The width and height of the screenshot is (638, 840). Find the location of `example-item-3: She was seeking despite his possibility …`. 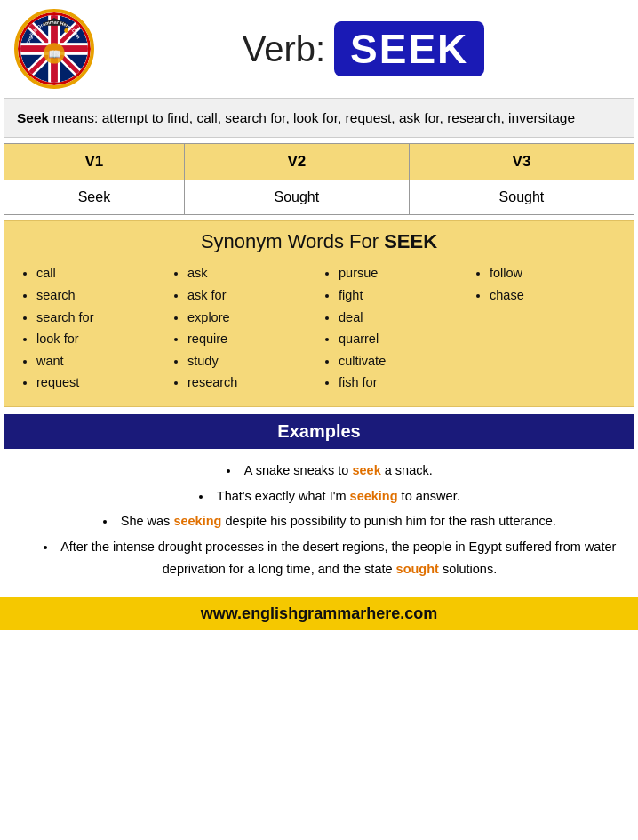

example-item-3: She was seeking despite his possibility … is located at coordinates (330, 521).